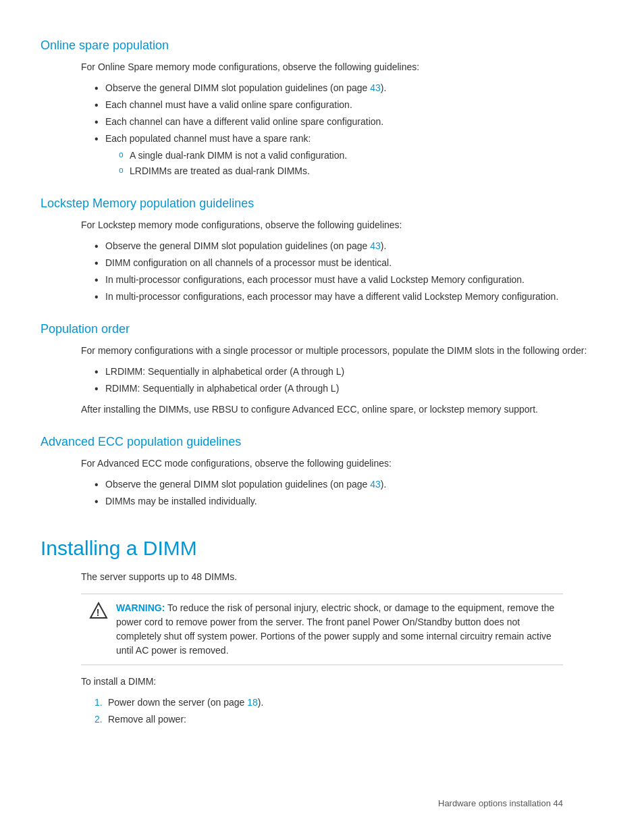 This screenshot has width=644, height=834. What do you see at coordinates (248, 263) in the screenshot?
I see `bullet-text: DIMM configuration on all channels of a …` at bounding box center [248, 263].